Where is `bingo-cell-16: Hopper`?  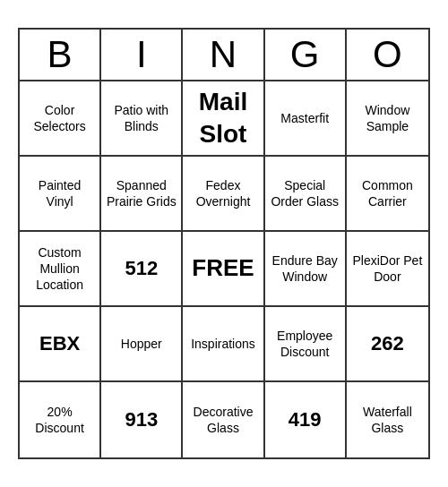 bingo-cell-16: Hopper is located at coordinates (142, 345).